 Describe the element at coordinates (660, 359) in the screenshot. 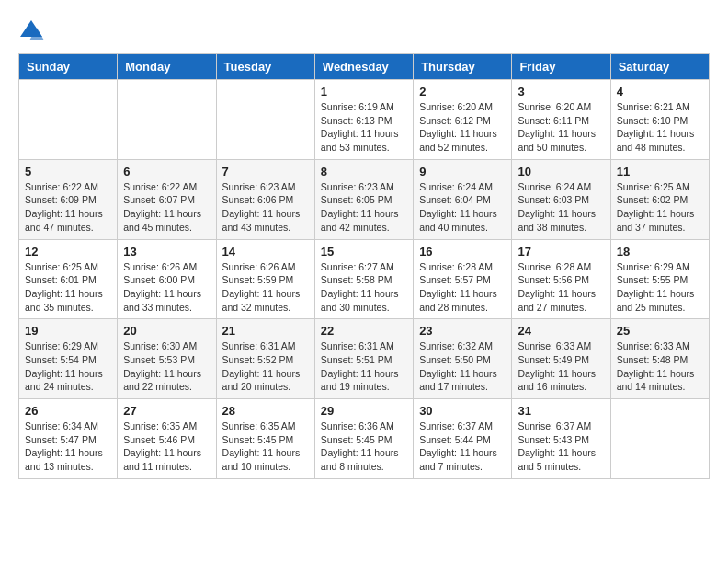

I see `calendar-day-cell: 25Sunrise: 6:33 AM Sunset: 5:48 PM Dayli…` at that location.